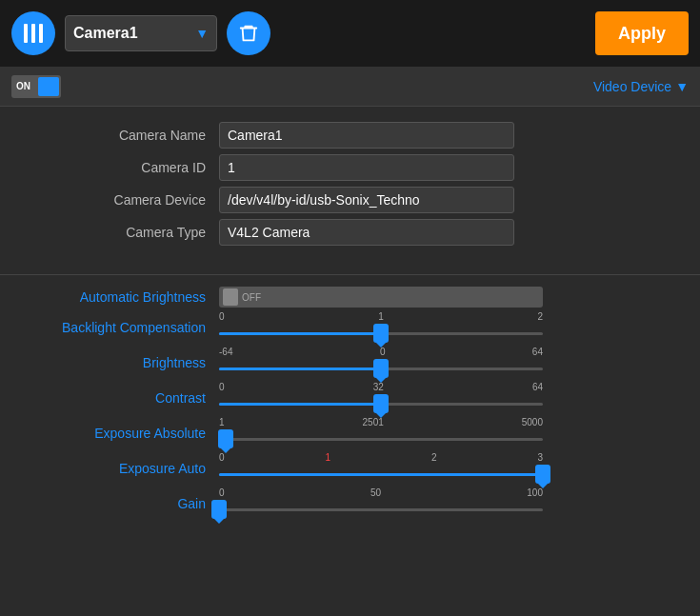 The height and width of the screenshot is (616, 700). Describe the element at coordinates (124, 135) in the screenshot. I see `camera-name-label: Camera Name` at that location.